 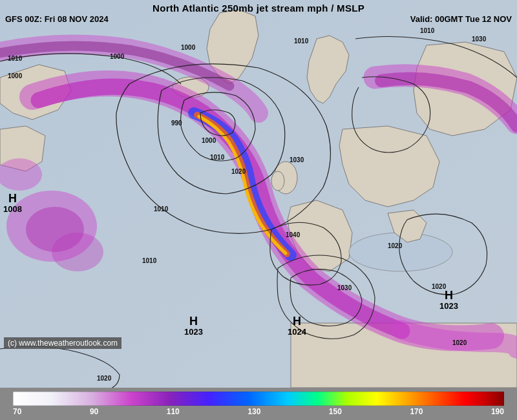 I want to click on valid-info: Valid: 00GMT Tue 12 NOV, so click(x=461, y=19).